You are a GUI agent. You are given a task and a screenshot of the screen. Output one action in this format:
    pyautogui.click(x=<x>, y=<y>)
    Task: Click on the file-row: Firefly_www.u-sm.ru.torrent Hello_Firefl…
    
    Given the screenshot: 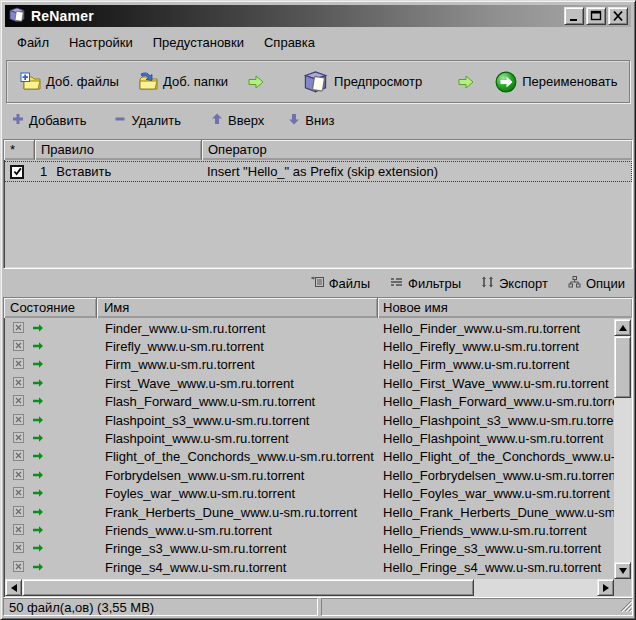 What is the action you would take?
    pyautogui.click(x=310, y=346)
    